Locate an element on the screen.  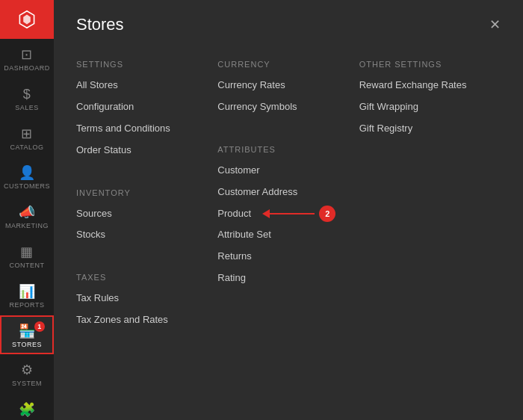
link-stocks: Stocks is located at coordinates (139, 235).